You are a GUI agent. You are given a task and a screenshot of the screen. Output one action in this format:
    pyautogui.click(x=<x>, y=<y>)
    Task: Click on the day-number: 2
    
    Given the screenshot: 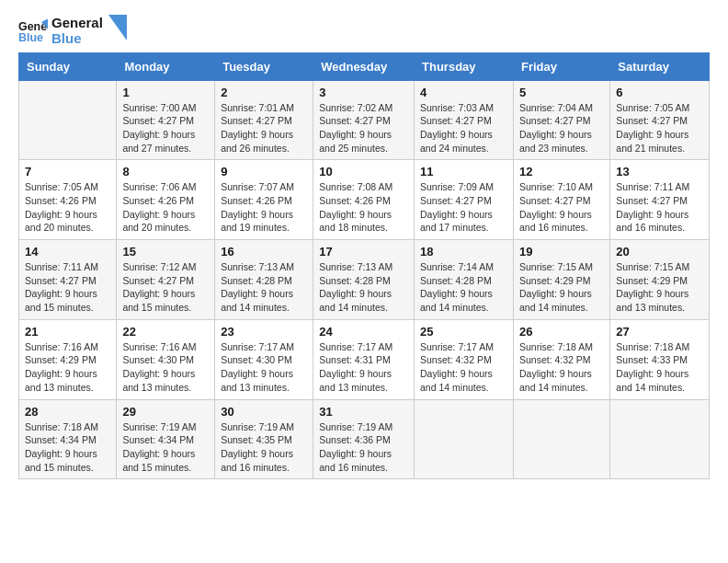 What is the action you would take?
    pyautogui.click(x=264, y=92)
    